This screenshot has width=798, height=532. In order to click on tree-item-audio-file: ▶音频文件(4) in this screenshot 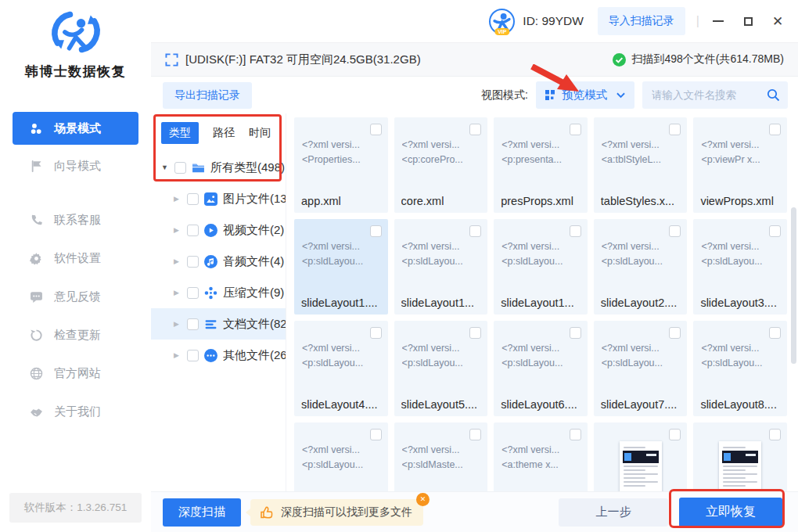, I will do `click(218, 261)`.